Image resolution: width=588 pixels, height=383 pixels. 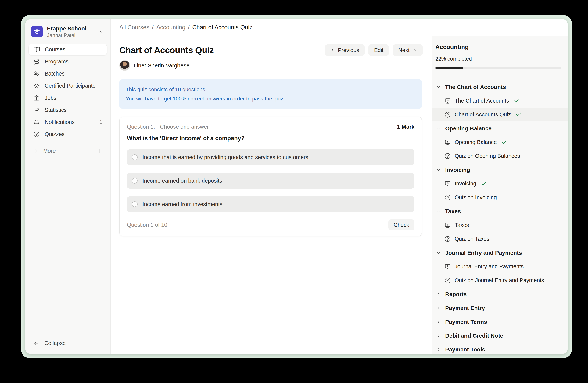 What do you see at coordinates (141, 127) in the screenshot?
I see `question-number: Question 1:` at bounding box center [141, 127].